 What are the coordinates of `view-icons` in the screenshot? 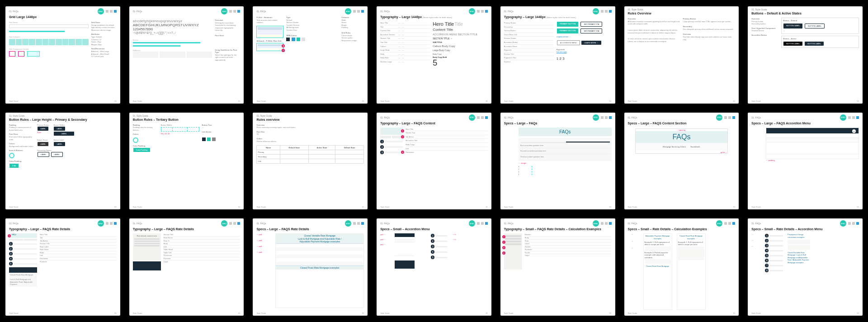 It's located at (111, 11).